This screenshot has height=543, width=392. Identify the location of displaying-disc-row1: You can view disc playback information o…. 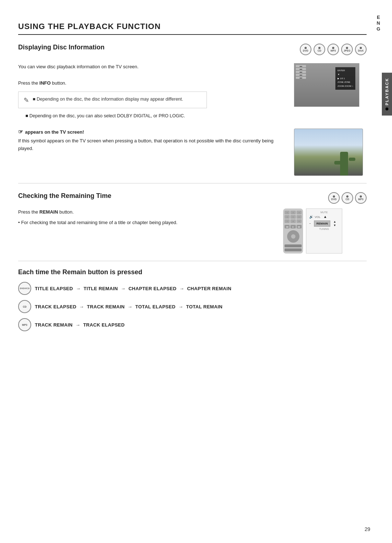
(192, 92).